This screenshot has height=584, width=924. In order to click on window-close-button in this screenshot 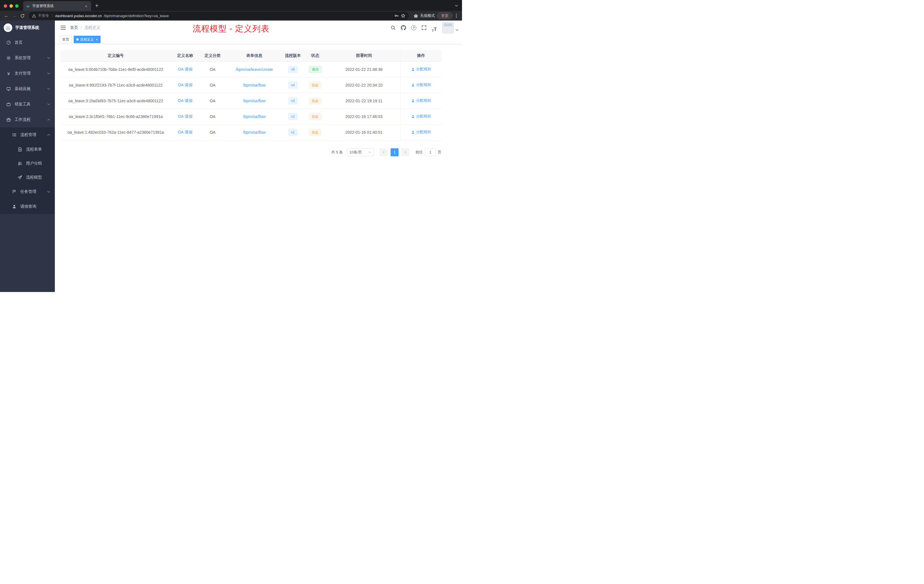, I will do `click(5, 6)`.